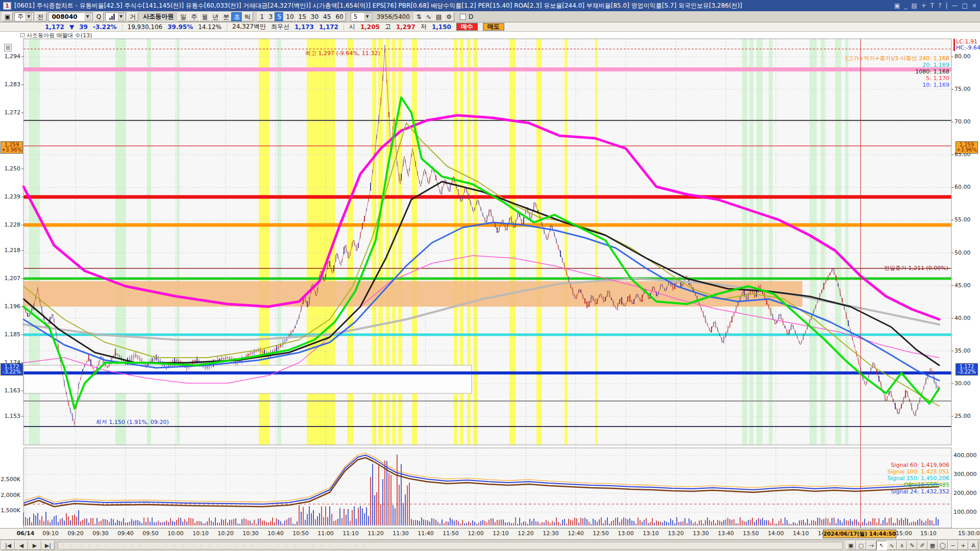 The height and width of the screenshot is (551, 980). I want to click on period-button: 틱, so click(248, 17).